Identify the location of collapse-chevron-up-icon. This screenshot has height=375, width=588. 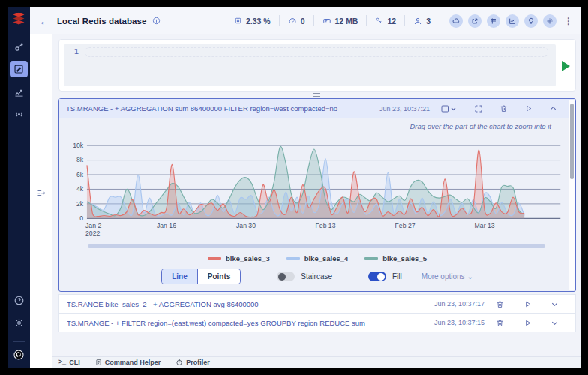
(554, 108).